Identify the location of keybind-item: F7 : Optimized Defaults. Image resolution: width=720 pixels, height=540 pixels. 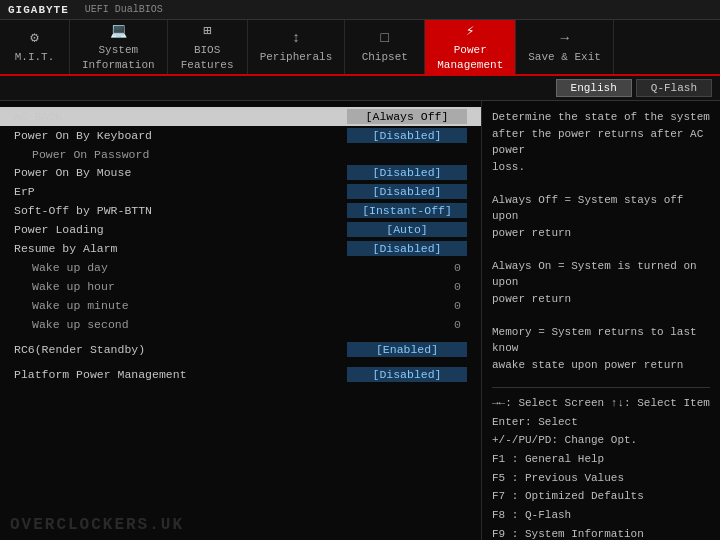
(601, 496).